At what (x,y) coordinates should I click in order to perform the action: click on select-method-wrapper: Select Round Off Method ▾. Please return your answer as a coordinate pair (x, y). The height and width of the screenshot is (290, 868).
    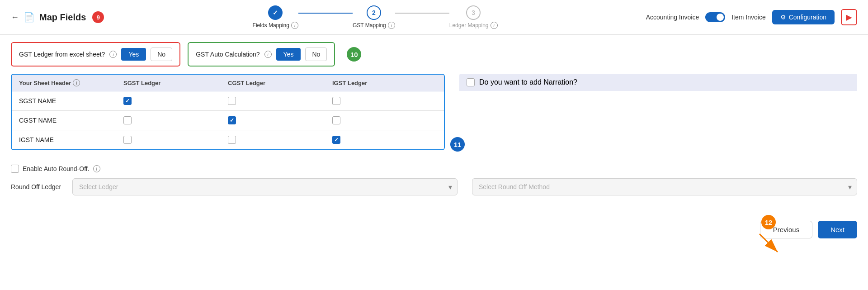
    Looking at the image, I should click on (665, 187).